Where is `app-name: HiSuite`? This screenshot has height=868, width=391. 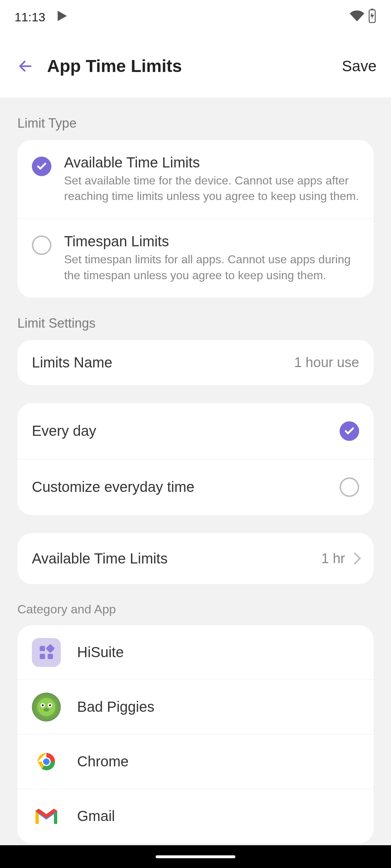
app-name: HiSuite is located at coordinates (101, 652).